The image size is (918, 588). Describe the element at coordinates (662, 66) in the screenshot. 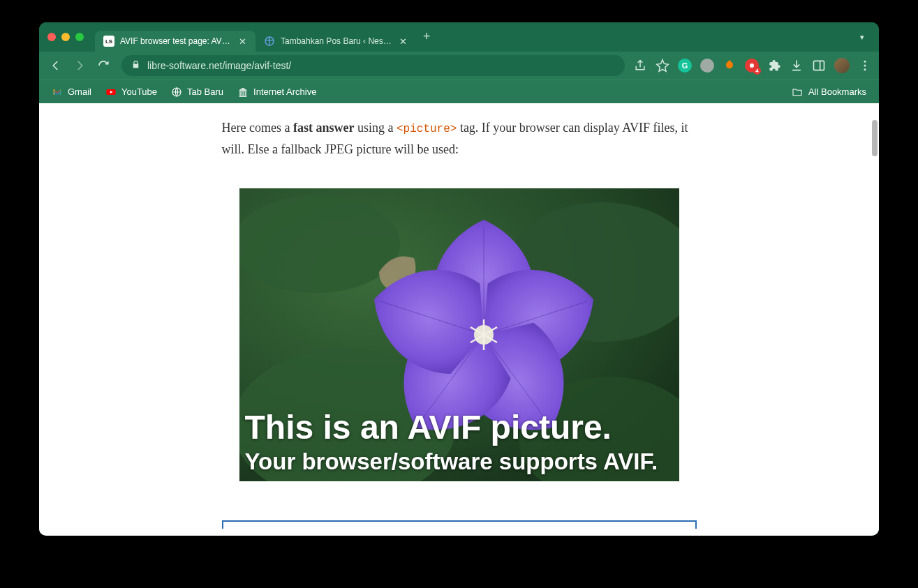

I see `bookmark-star-icon` at that location.